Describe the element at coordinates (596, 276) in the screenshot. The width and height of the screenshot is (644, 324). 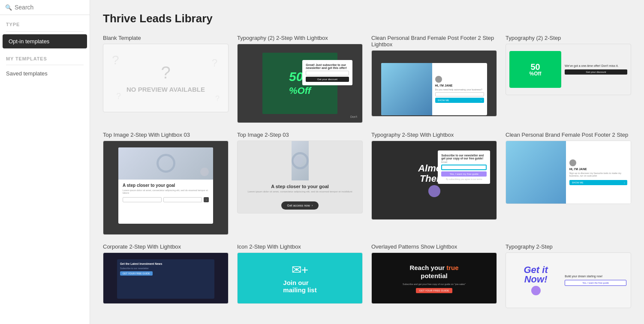
I see `typo2-step-copy: Build your dream starting now!` at that location.